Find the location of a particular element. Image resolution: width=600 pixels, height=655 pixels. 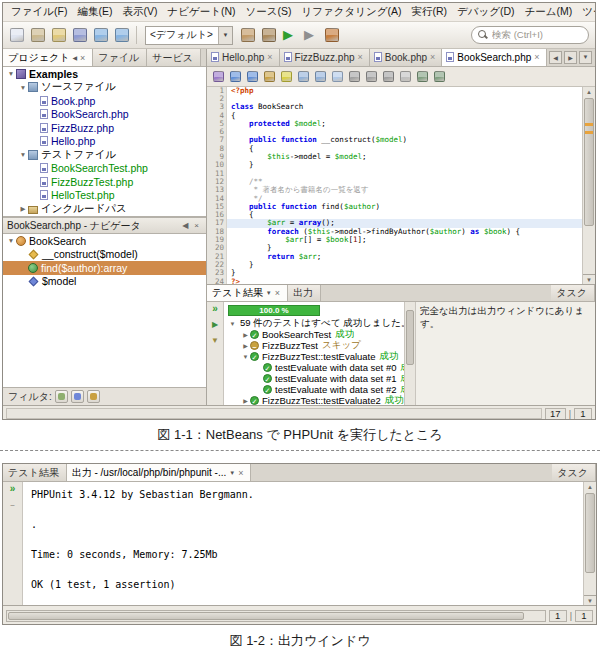

project-tree-item: ▼テストファイル is located at coordinates (104, 155).